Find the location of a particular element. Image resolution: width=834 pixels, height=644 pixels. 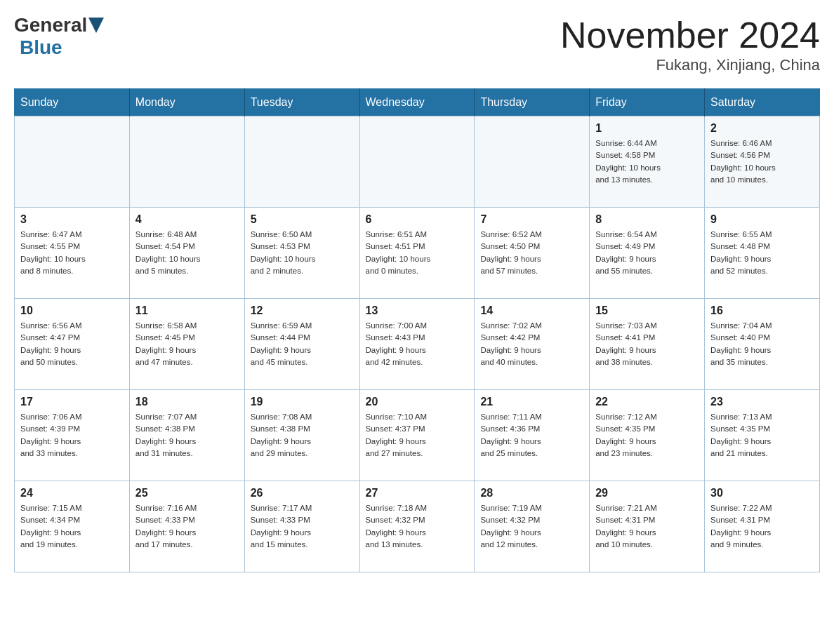

calendar-week-row: 3Sunrise: 6:47 AM Sunset: 4:55 PM Daylig… is located at coordinates (417, 253).